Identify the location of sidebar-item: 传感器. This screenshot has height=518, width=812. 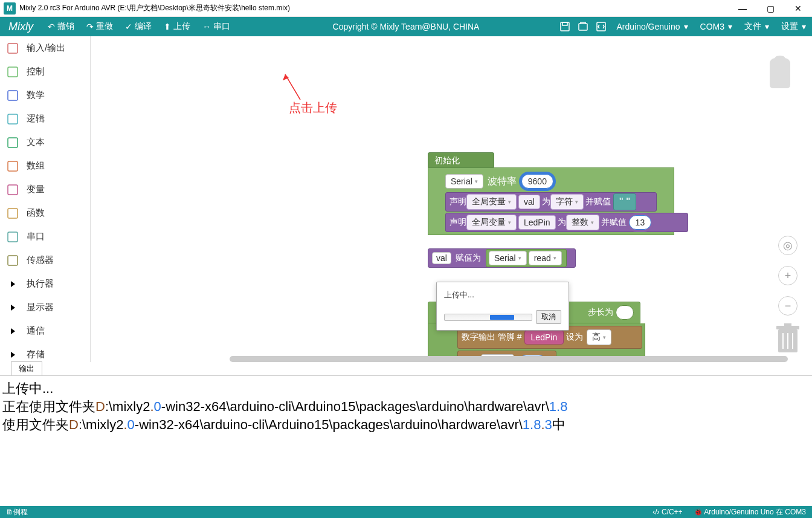
(45, 260).